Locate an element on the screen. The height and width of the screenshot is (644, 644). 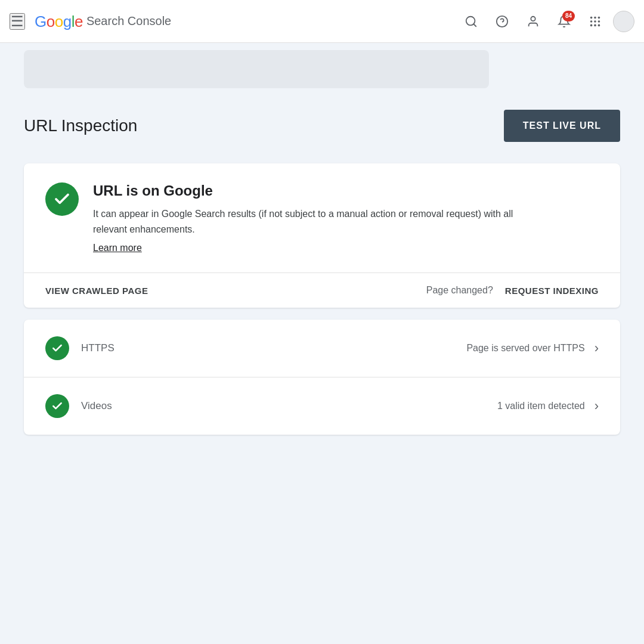
https-label: HTTPS is located at coordinates (129, 348).